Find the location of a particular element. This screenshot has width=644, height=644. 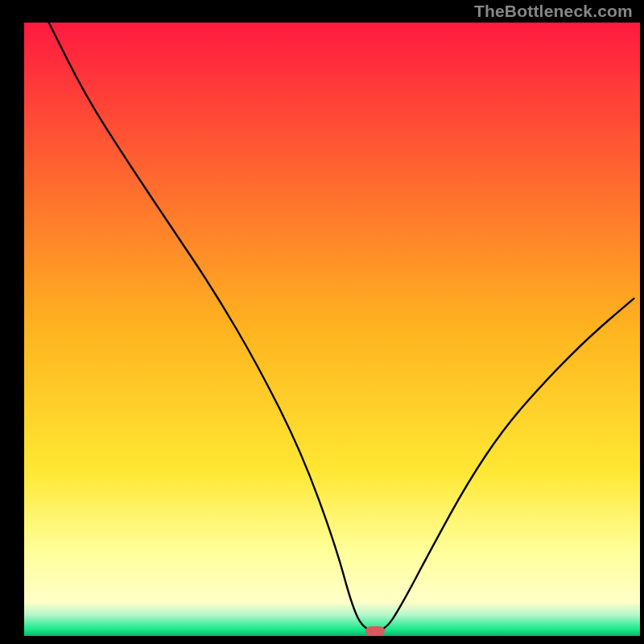

optimal-marker is located at coordinates (375, 631).